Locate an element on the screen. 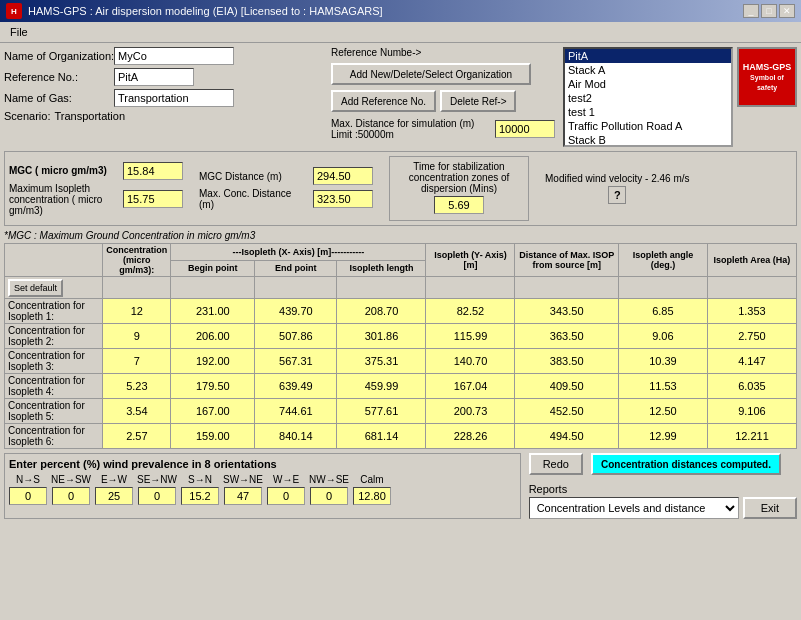 The height and width of the screenshot is (620, 801). add-ref-button: Add Reference No. is located at coordinates (384, 101).